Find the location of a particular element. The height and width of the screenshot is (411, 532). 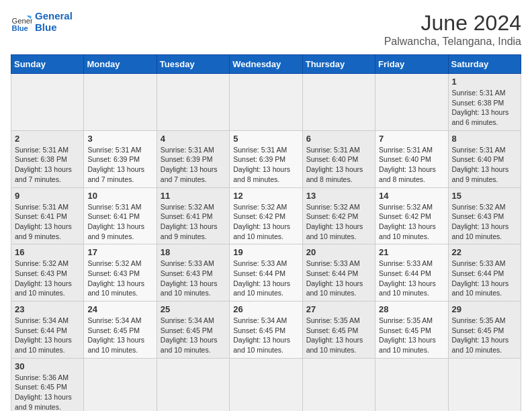

day-number: 3 is located at coordinates (120, 138).